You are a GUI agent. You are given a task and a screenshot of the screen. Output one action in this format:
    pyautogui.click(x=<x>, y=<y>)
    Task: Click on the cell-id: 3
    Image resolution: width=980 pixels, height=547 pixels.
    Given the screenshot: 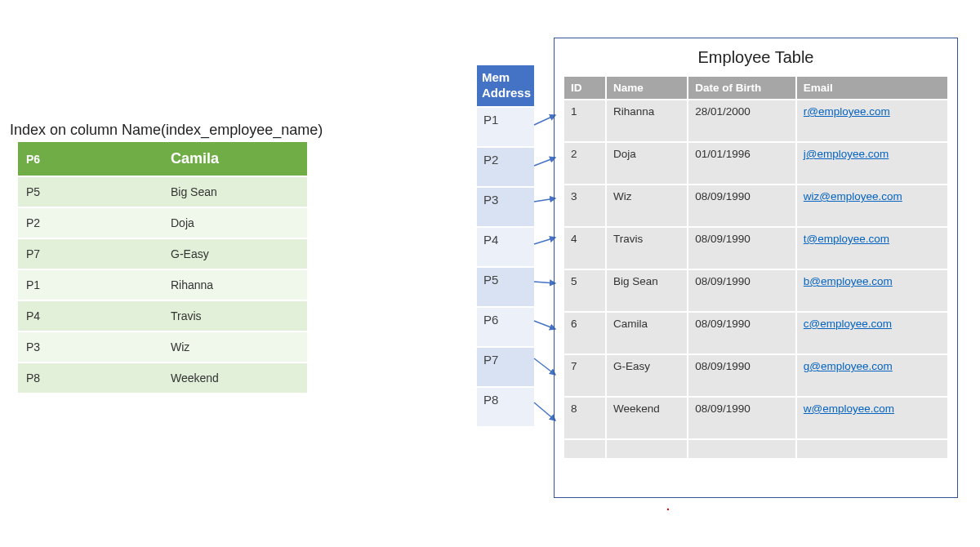 What is the action you would take?
    pyautogui.click(x=585, y=206)
    